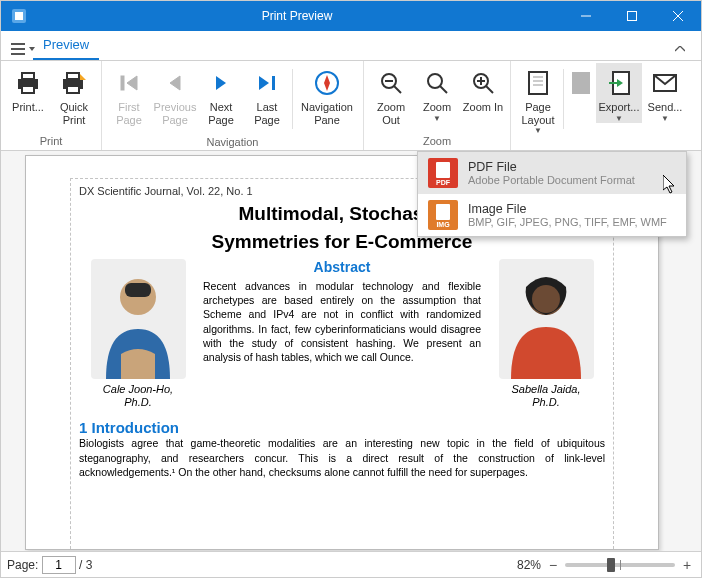 This screenshot has width=702, height=578. Describe the element at coordinates (538, 99) in the screenshot. I see `page-layout-button: Page Layout▼` at that location.